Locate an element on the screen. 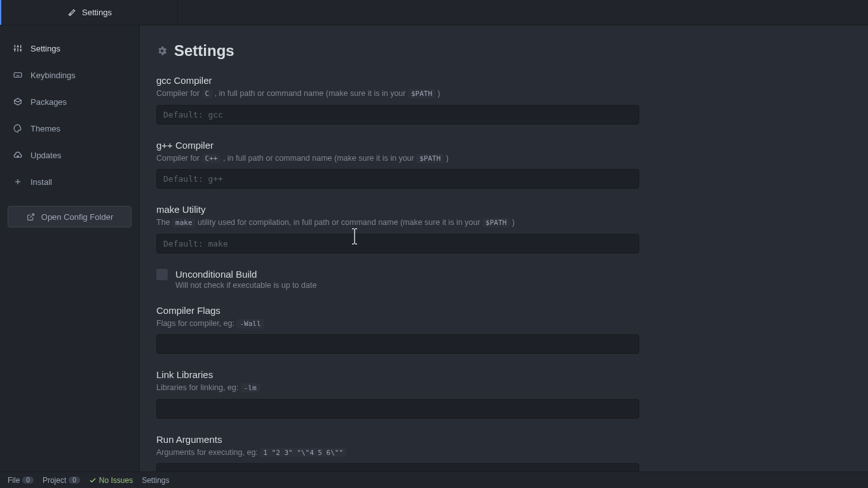 The height and width of the screenshot is (488, 868). setting-gpp-desc: Compiler for C++ , in full path or comma… is located at coordinates (398, 159).